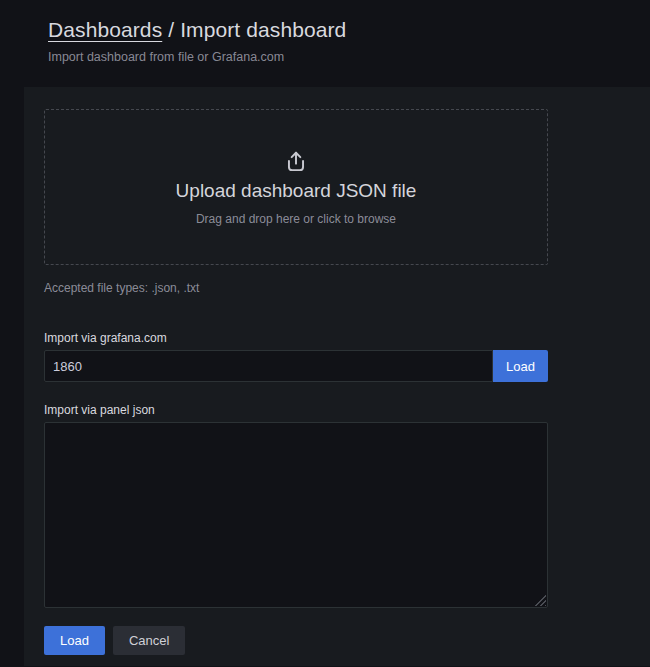 Image resolution: width=650 pixels, height=667 pixels. I want to click on gcom-url-input, so click(268, 366).